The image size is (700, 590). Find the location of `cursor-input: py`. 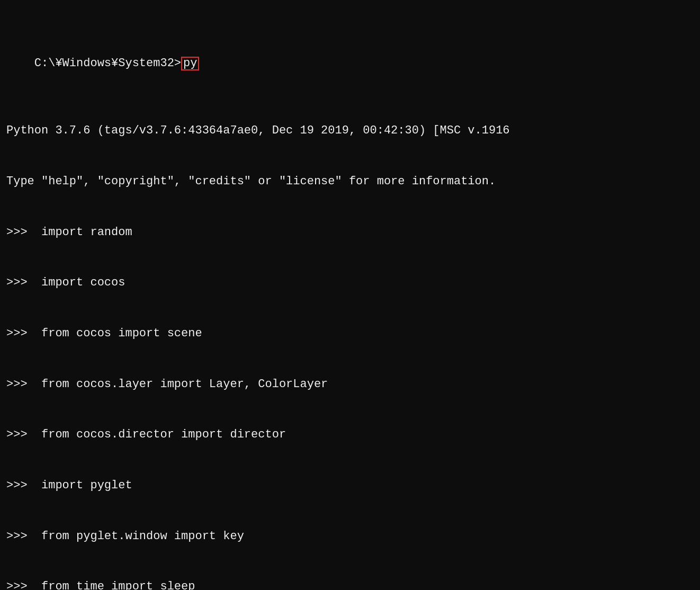

cursor-input: py is located at coordinates (190, 64).